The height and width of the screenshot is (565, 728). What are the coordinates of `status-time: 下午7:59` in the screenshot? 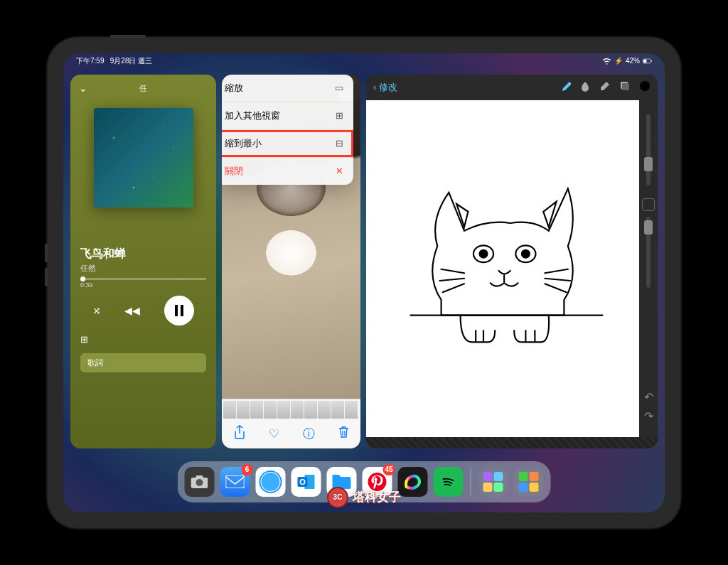 It's located at (90, 61).